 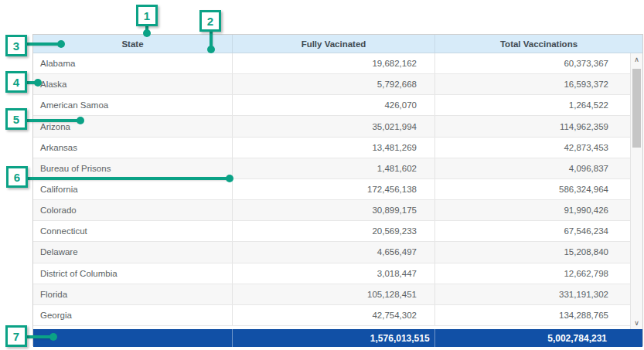 I want to click on annotation-marker-3: 3, so click(x=16, y=46).